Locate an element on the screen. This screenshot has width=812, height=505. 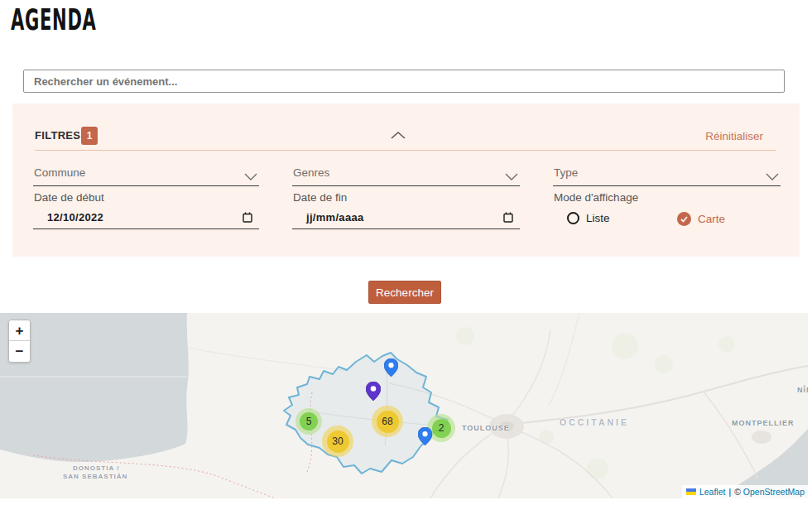
select-commune: Commune is located at coordinates (146, 176).